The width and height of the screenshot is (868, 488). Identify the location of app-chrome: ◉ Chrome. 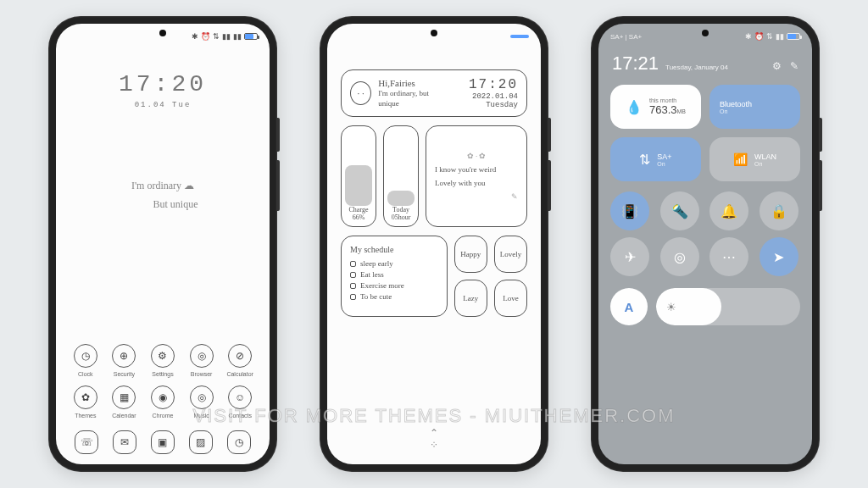
(163, 402).